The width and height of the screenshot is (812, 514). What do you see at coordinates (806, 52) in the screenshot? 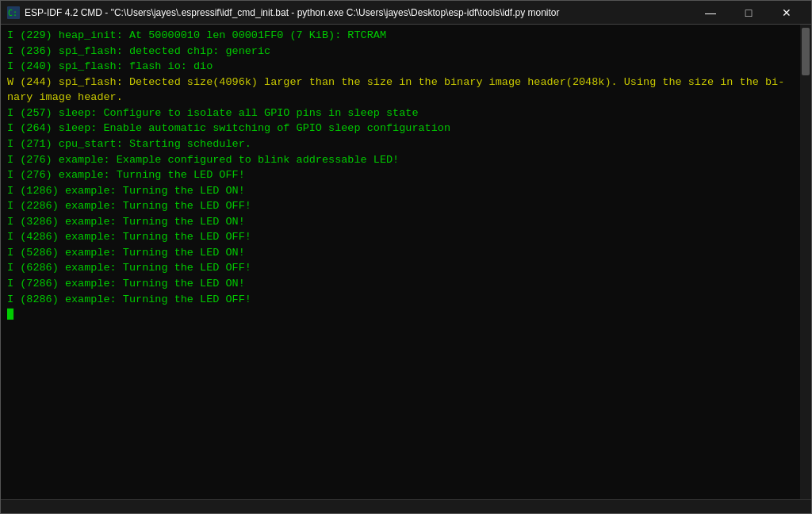
I see `scrollbar-thumb` at bounding box center [806, 52].